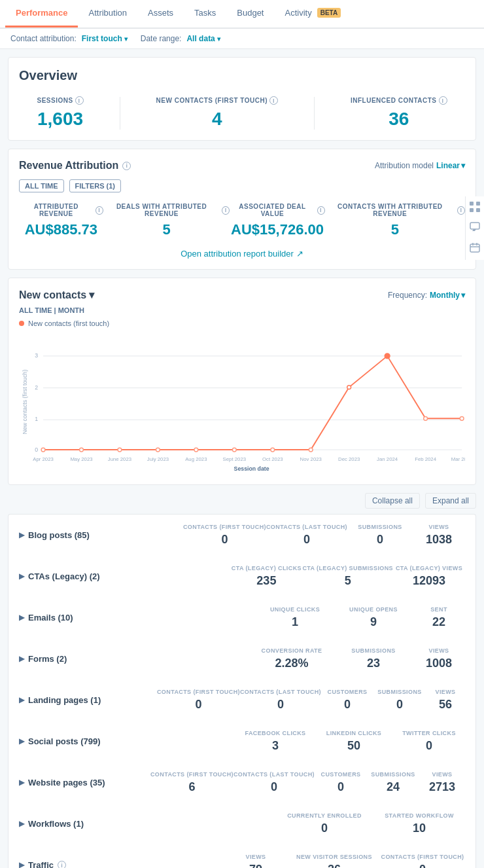 Image resolution: width=484 pixels, height=868 pixels. What do you see at coordinates (461, 211) in the screenshot?
I see `contacts-attributed-info: i` at bounding box center [461, 211].